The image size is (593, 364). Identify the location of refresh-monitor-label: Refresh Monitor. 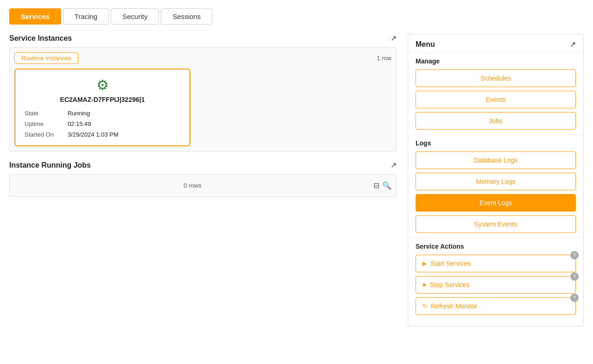
(454, 306).